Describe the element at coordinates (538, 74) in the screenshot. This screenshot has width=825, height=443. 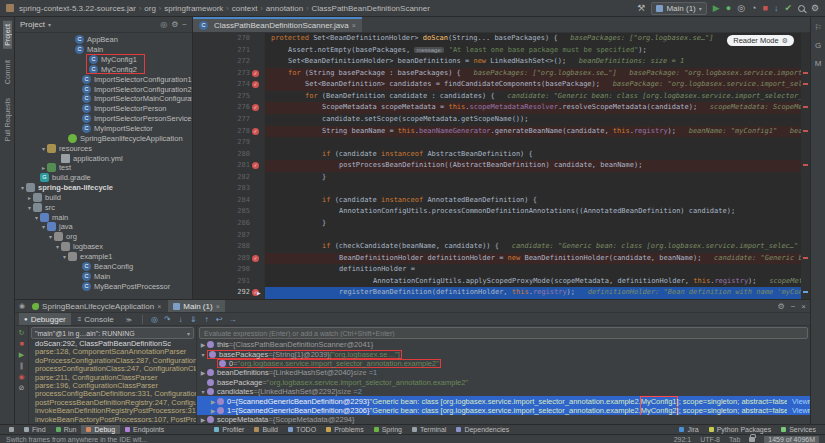
I see `code-text: for (String basePackage : basePackages) …` at that location.